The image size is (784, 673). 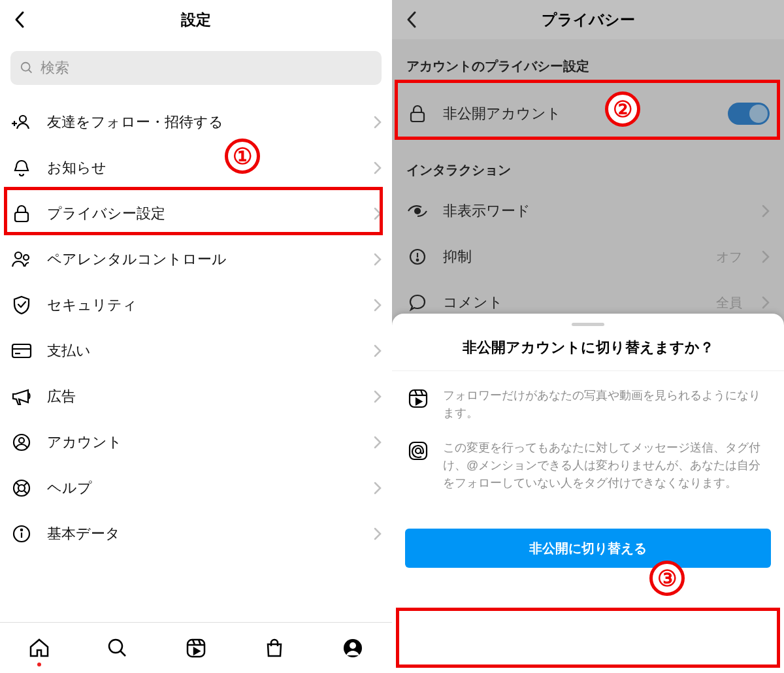 What do you see at coordinates (22, 259) in the screenshot?
I see `people-icon` at bounding box center [22, 259].